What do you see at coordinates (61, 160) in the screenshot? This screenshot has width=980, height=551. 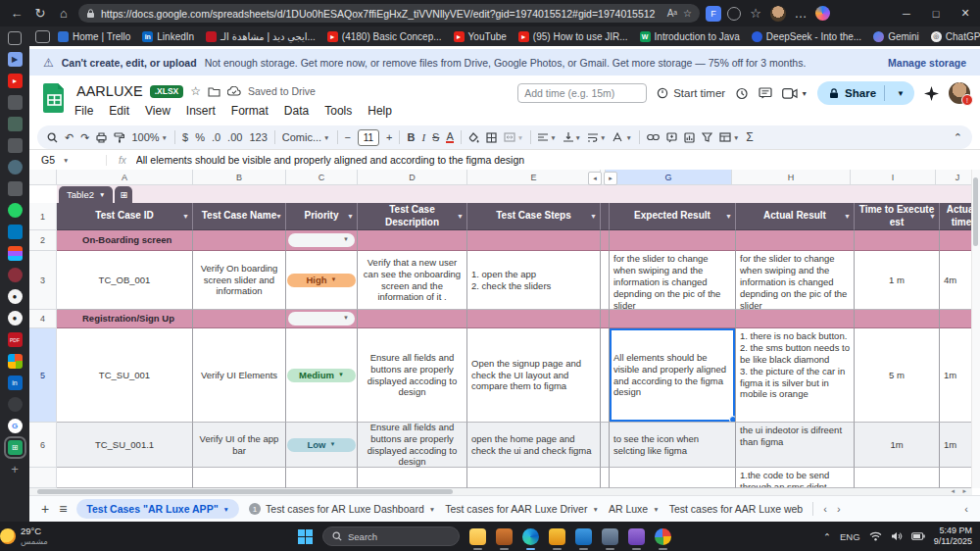 I see `name-box: G5▼` at bounding box center [61, 160].